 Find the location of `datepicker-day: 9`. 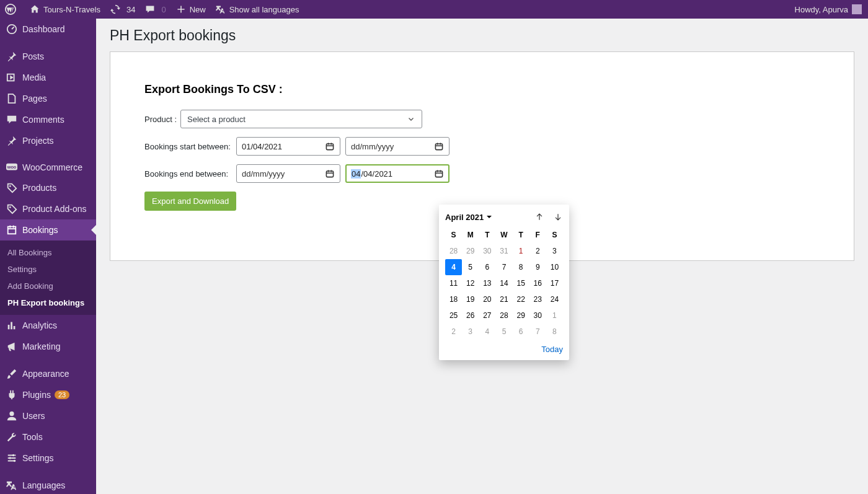

datepicker-day: 9 is located at coordinates (538, 267).